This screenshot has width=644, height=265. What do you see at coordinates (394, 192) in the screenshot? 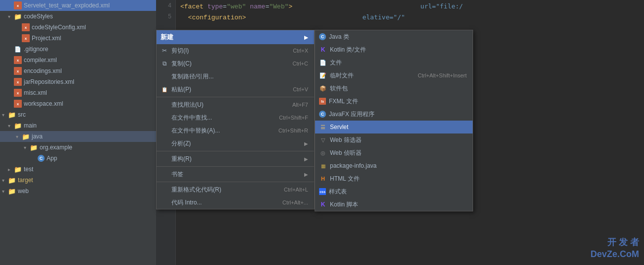
I see `menu-item-stylesheet: css 样式表` at bounding box center [394, 192].